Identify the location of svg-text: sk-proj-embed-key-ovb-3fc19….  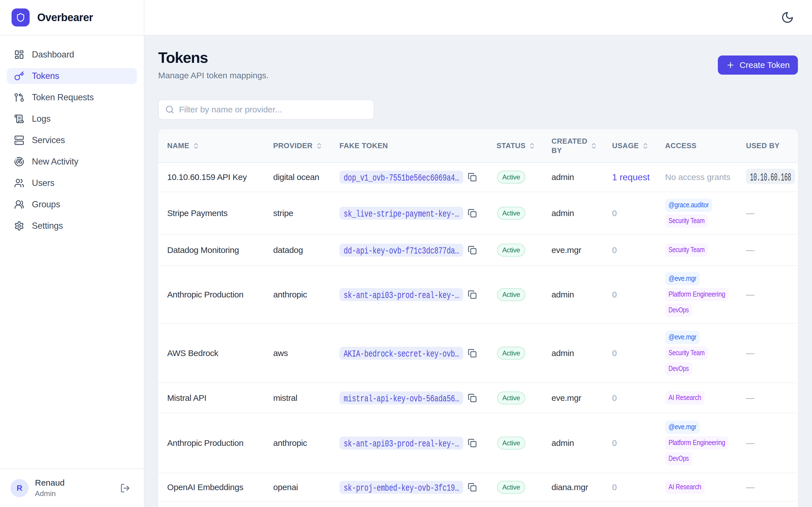
(401, 488).